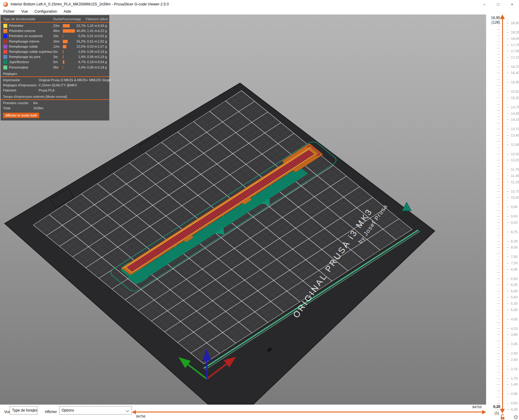 The image size is (519, 420). I want to click on layer-tick-label: 2,90, so click(514, 353).